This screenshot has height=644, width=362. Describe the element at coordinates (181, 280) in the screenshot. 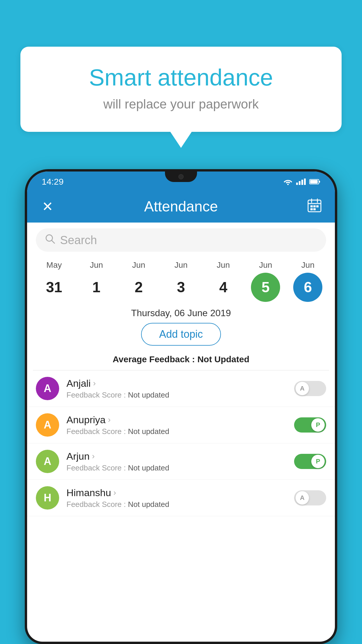

I see `date-strip: May31Jun1Jun2Jun3Jun4Jun5Jun6` at that location.